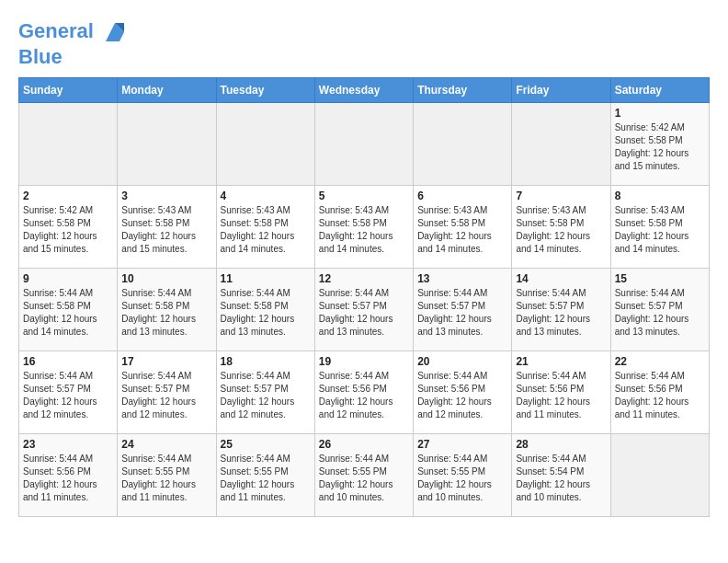  What do you see at coordinates (364, 43) in the screenshot?
I see `page-header: General Blue` at bounding box center [364, 43].